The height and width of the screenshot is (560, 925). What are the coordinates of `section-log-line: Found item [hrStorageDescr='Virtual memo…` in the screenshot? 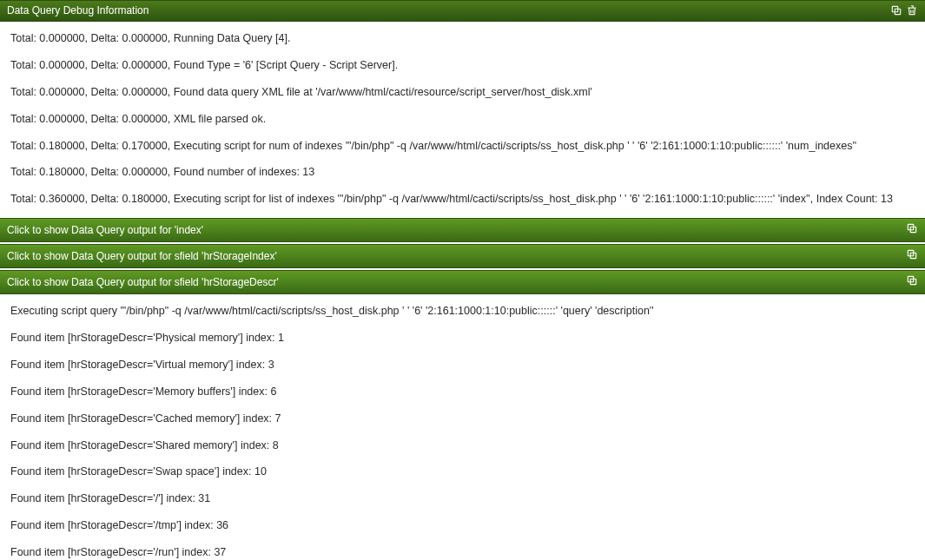 It's located at (462, 365).